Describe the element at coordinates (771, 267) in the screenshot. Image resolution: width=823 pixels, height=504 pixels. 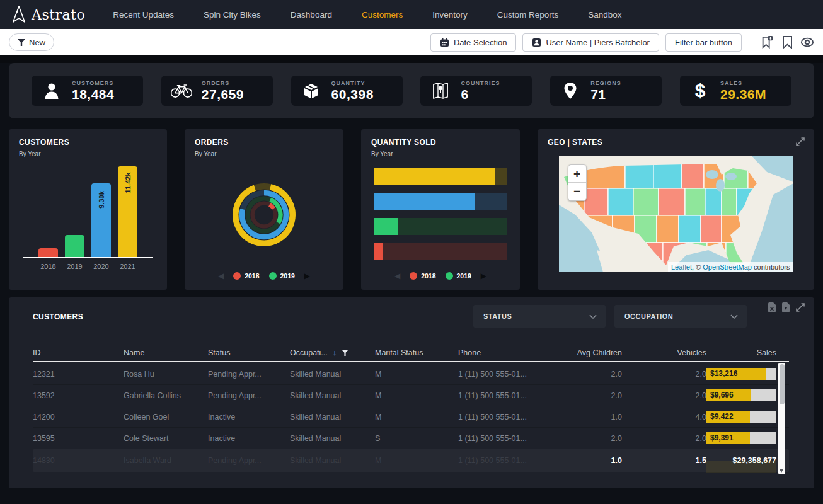
I see `attribution-text: contributors` at that location.